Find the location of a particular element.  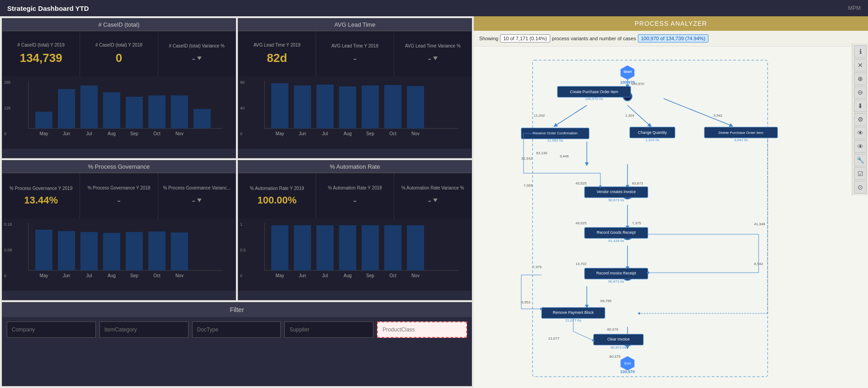

eye2-tool-btn: 👁 is located at coordinates (860, 147).